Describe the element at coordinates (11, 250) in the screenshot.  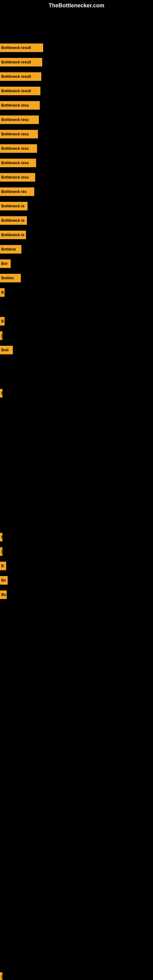
I see `bottleneck-bar: Bottlene` at that location.